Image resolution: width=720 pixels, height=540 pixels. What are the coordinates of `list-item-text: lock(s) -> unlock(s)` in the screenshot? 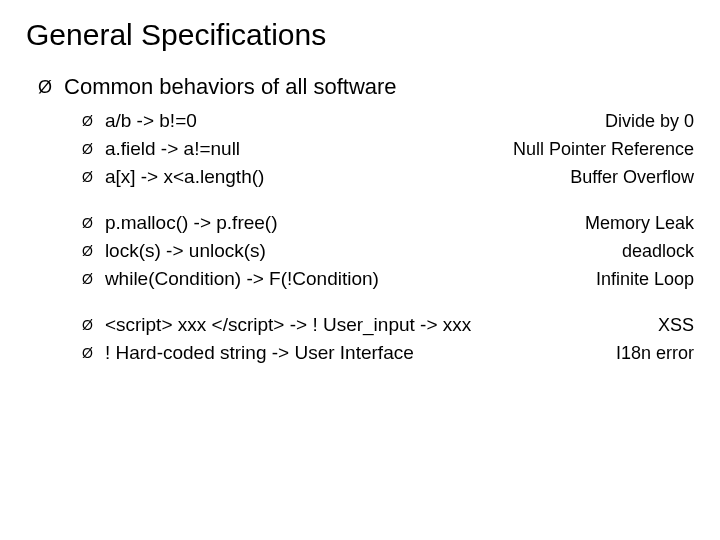 It's located at (186, 251).